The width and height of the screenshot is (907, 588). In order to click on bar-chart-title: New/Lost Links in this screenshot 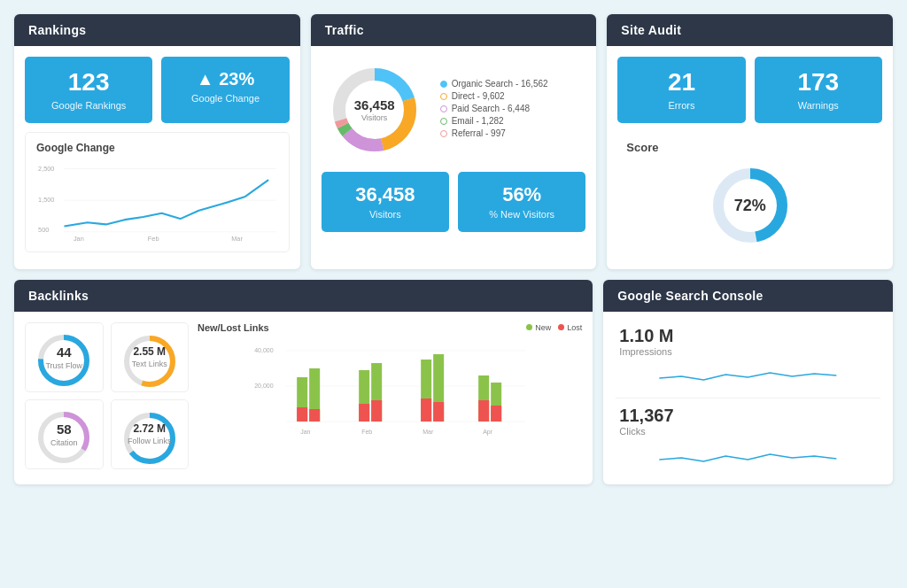, I will do `click(234, 328)`.